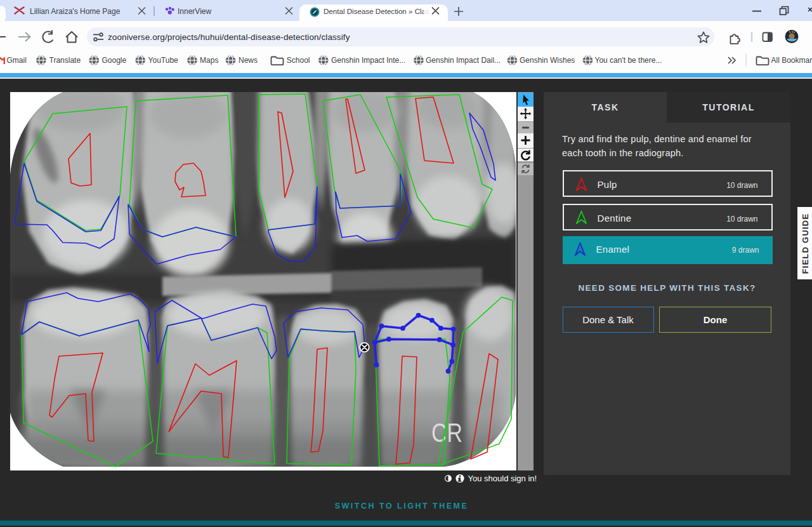 Image resolution: width=812 pixels, height=527 pixels. What do you see at coordinates (75, 11) in the screenshot?
I see `svg-text: Lillian Araiza's Home Page` at bounding box center [75, 11].